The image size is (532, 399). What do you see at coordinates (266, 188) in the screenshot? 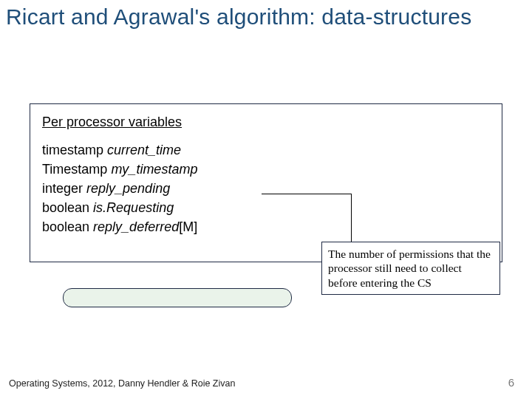
I see `var-reply-pending: integer reply_pending` at bounding box center [266, 188].